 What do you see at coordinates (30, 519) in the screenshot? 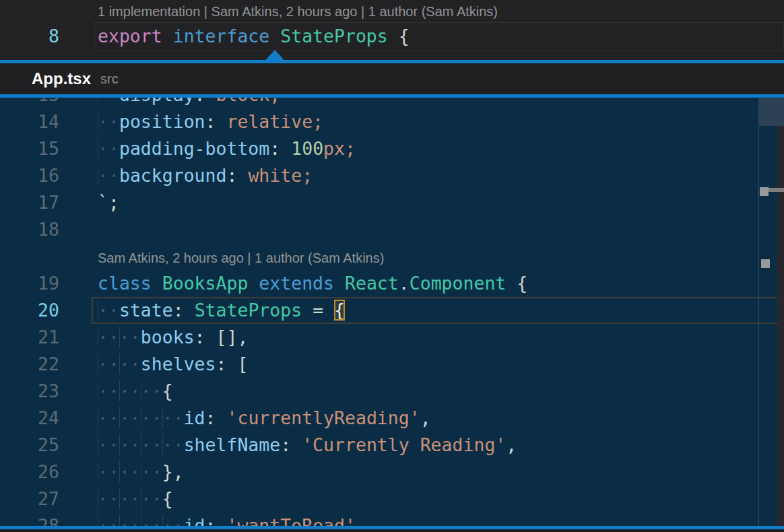
I see `line-number: 28` at bounding box center [30, 519].